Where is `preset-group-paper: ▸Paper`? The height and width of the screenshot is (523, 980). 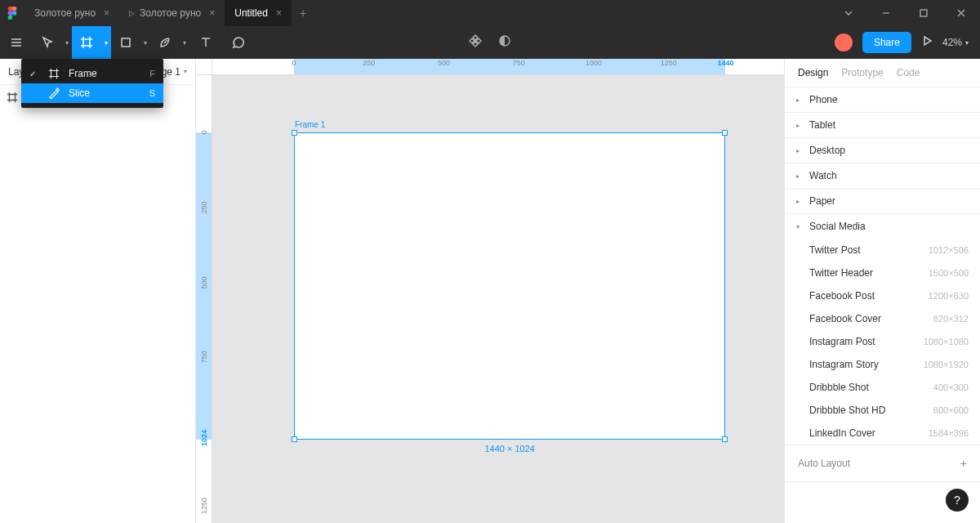
preset-group-paper: ▸Paper is located at coordinates (882, 201).